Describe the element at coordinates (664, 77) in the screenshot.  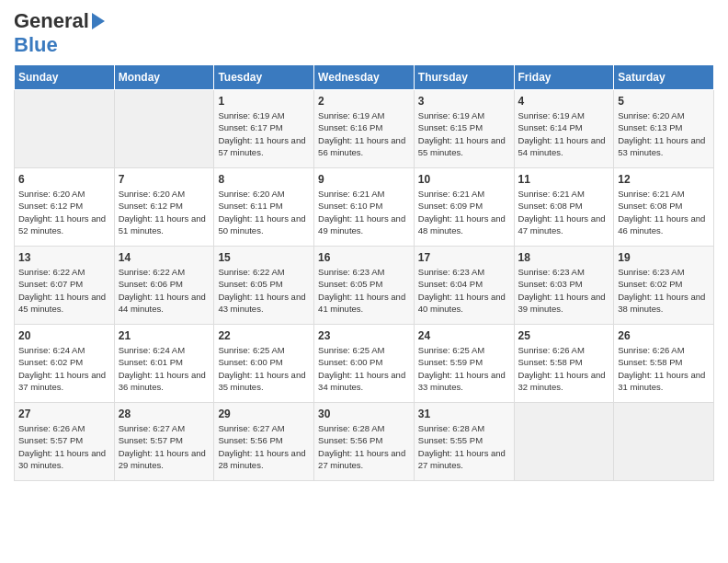
I see `weekday-saturday: Saturday` at that location.